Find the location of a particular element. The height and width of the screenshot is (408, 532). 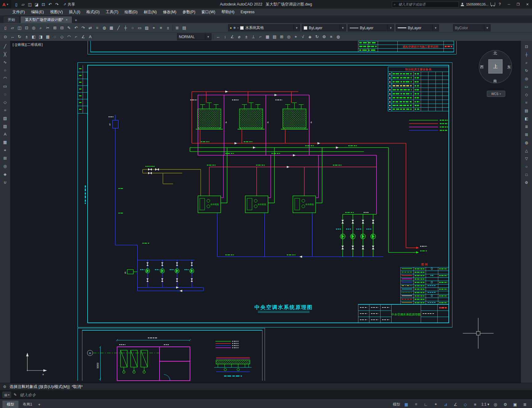

block-icon: ⊞ is located at coordinates (282, 37).